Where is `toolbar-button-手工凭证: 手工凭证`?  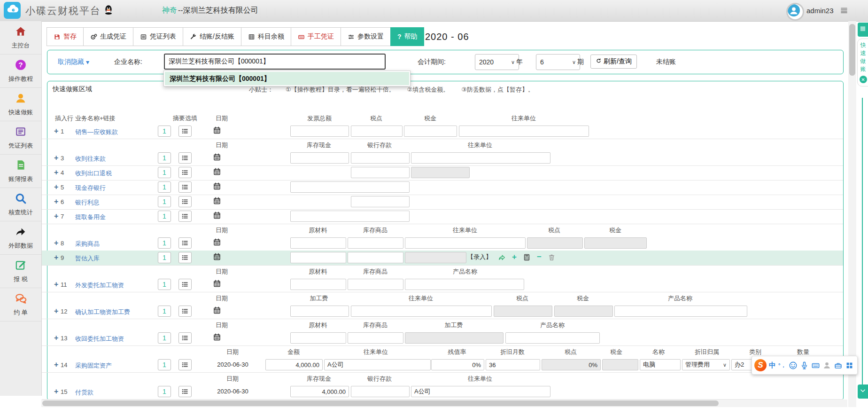 toolbar-button-手工凭证: 手工凭证 is located at coordinates (316, 37).